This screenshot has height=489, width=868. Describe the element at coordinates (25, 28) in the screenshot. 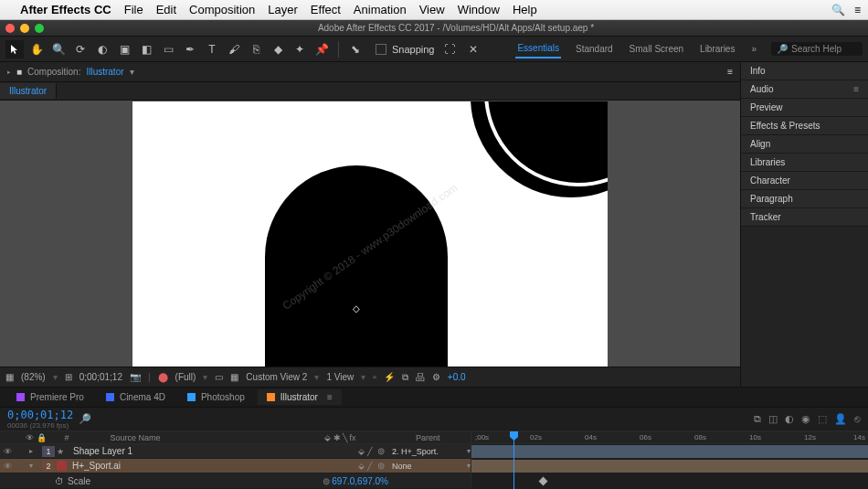

I see `minimize-window-button` at that location.